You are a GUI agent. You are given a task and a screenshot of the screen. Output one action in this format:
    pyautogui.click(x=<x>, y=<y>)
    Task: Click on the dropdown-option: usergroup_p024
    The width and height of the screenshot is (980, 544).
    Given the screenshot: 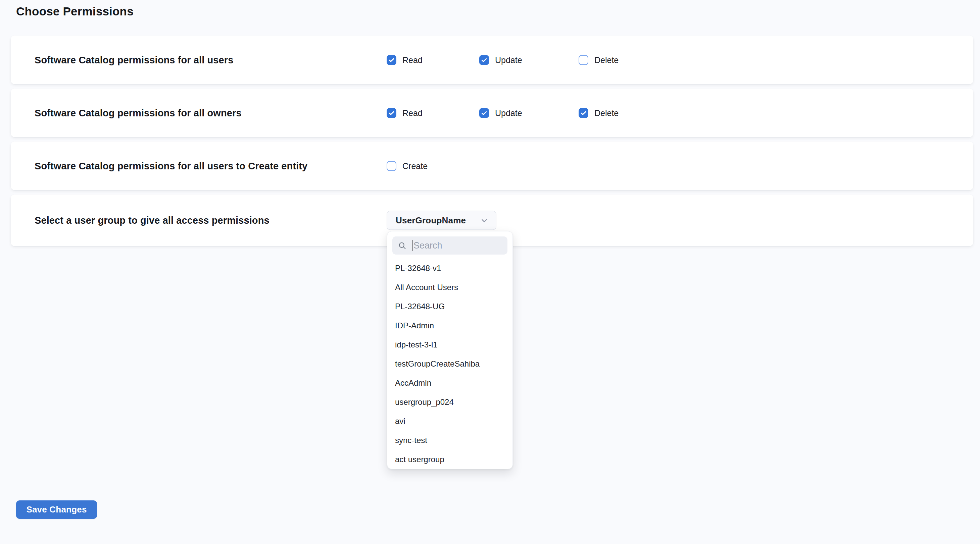 What is the action you would take?
    pyautogui.click(x=450, y=402)
    